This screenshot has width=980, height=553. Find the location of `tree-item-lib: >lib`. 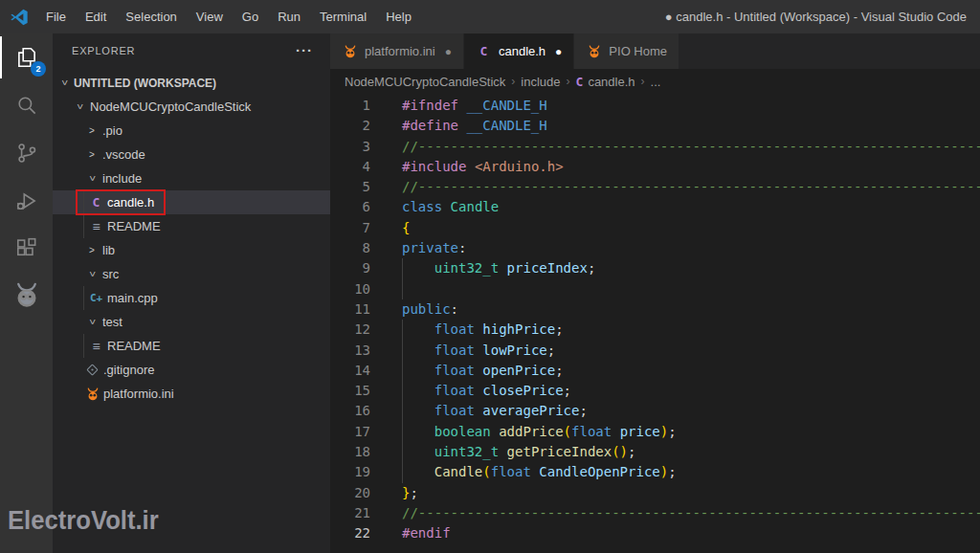

tree-item-lib: >lib is located at coordinates (191, 251).